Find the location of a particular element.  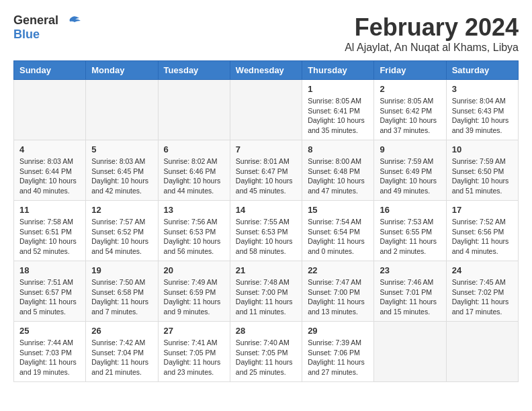

week-row-5: 25Sunrise: 7:44 AM Sunset: 7:03 PM Dayli… is located at coordinates (266, 352).